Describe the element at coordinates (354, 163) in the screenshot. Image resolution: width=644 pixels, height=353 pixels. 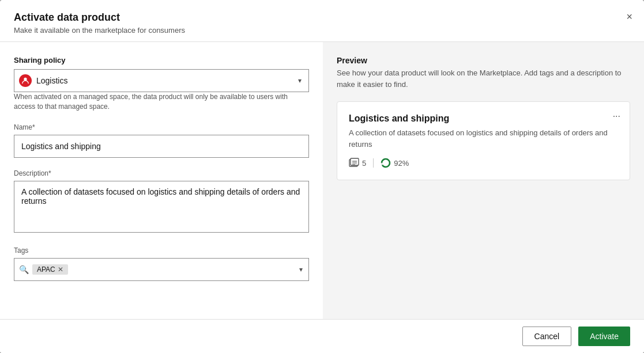
I see `dataset-icon` at that location.